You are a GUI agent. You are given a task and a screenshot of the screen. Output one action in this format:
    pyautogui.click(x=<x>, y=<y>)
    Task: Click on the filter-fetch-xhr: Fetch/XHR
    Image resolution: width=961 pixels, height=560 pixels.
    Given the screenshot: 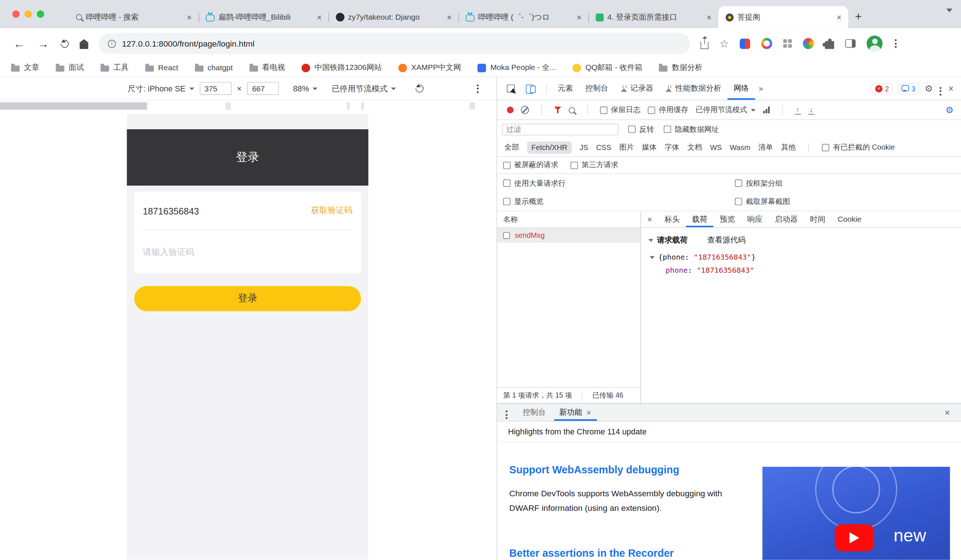 What is the action you would take?
    pyautogui.click(x=549, y=148)
    